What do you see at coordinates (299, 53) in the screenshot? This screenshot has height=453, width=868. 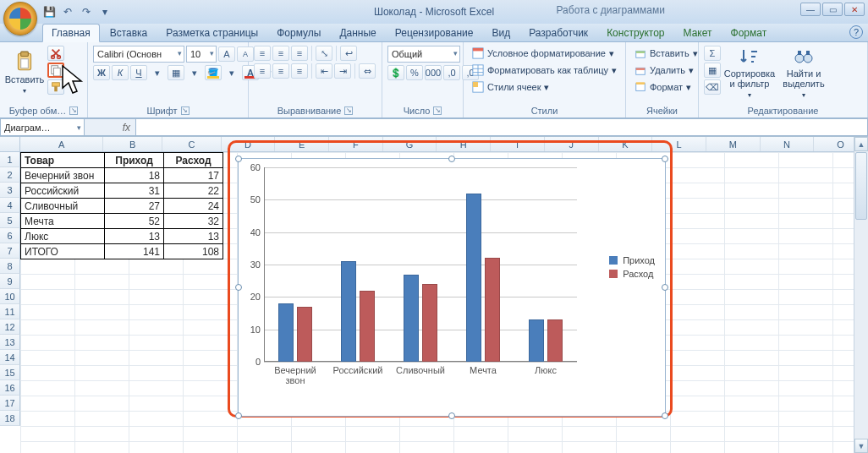 I see `align-bottom-button: ≡` at bounding box center [299, 53].